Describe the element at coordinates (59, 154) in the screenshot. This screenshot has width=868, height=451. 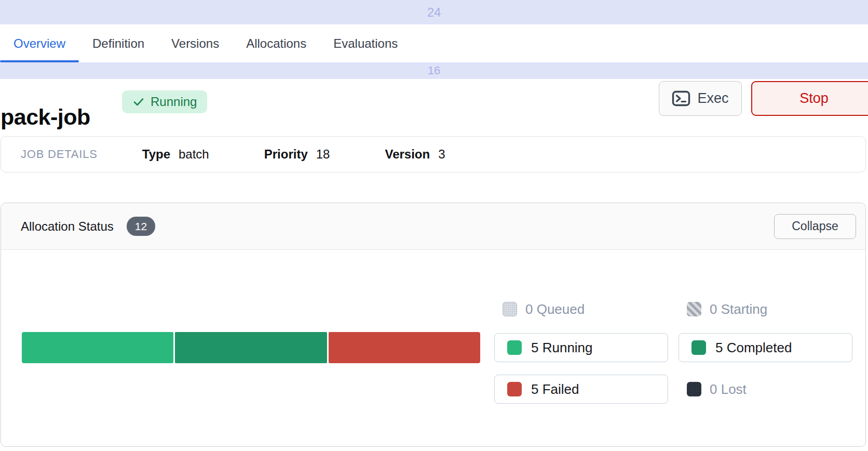
I see `job-details-heading: JOB DETAILS` at that location.